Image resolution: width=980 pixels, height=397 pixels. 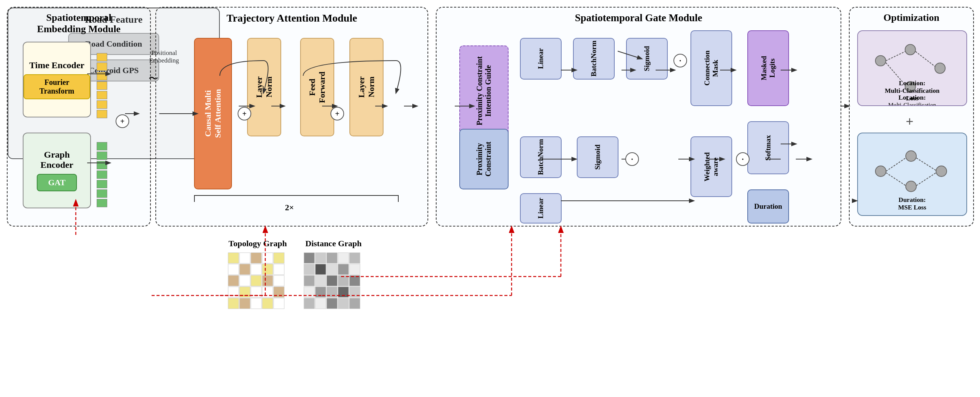 I want to click on proximity-constraint-block: ProximityConstraint, so click(x=484, y=159).